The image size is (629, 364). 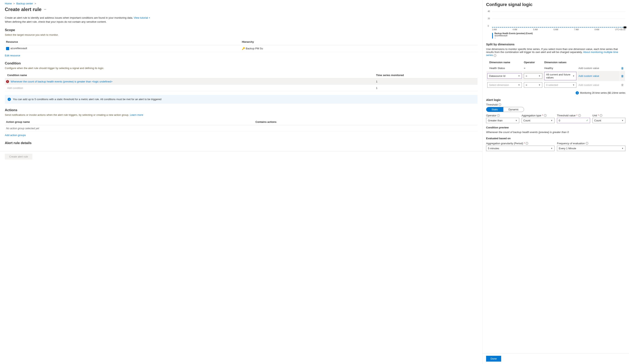 I want to click on dimension-row-health: Health Status = Healthy Add custom value…, so click(x=556, y=68).